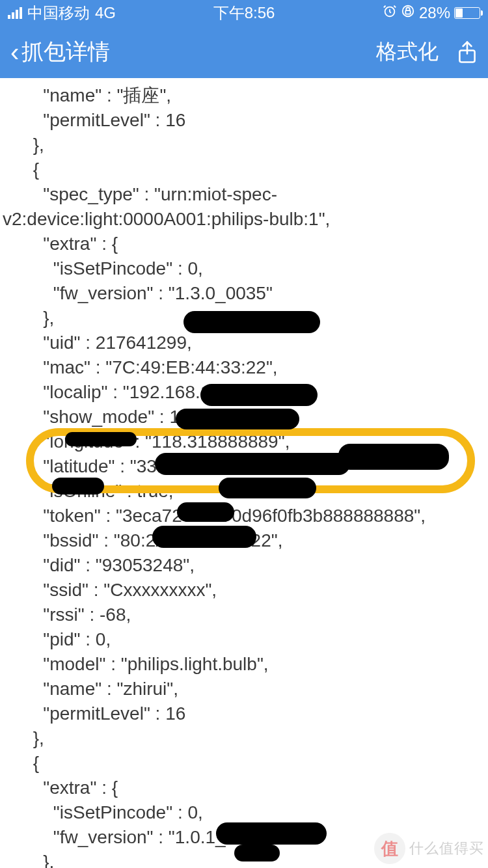  Describe the element at coordinates (407, 52) in the screenshot. I see `format-button: 格式化` at that location.